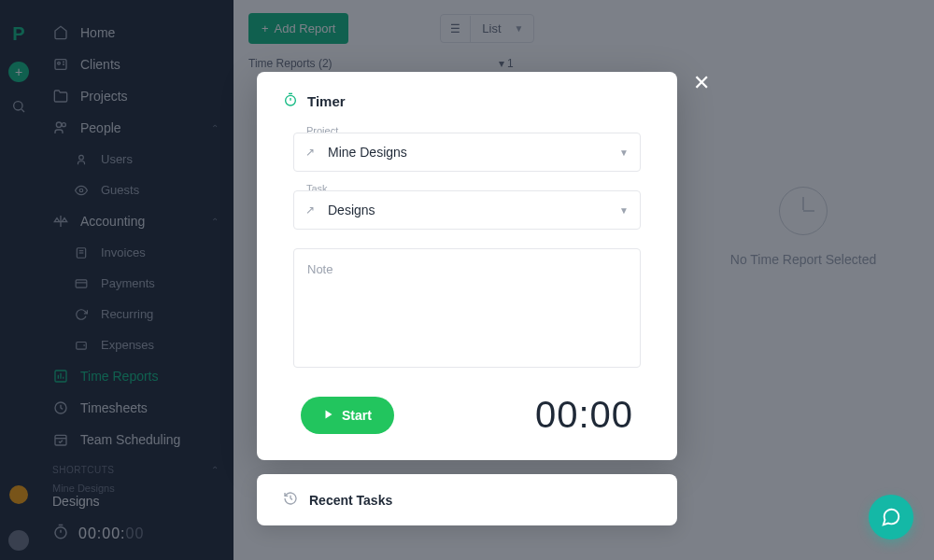  I want to click on stopwatch-icon, so click(290, 101).